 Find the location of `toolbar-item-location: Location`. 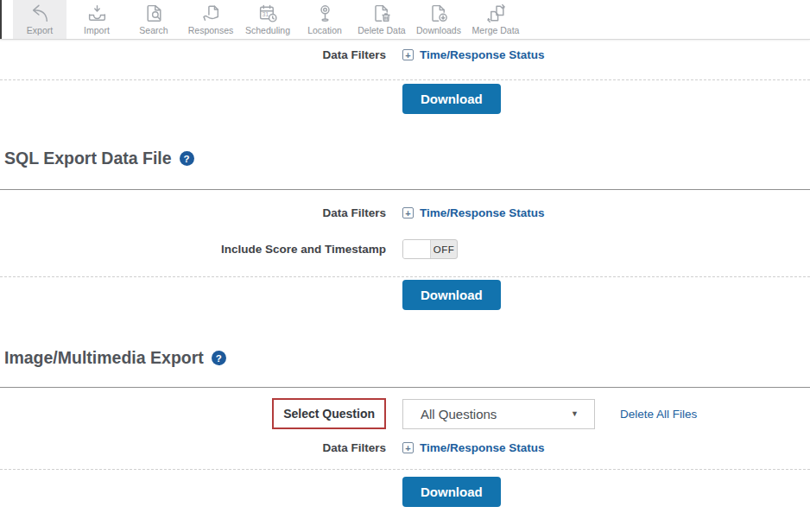

toolbar-item-location: Location is located at coordinates (325, 19).